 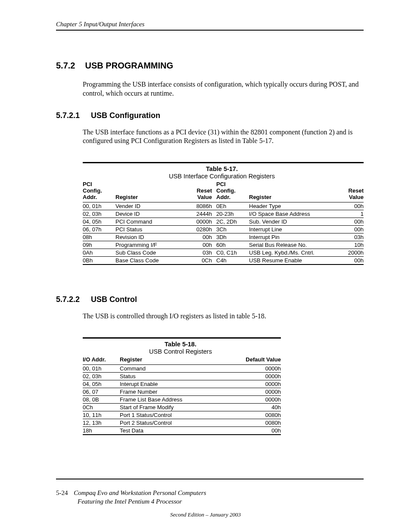 What do you see at coordinates (210, 115) in the screenshot?
I see `heading-5-7-2-1: 5.7.2.1 USB Configuration` at bounding box center [210, 115].